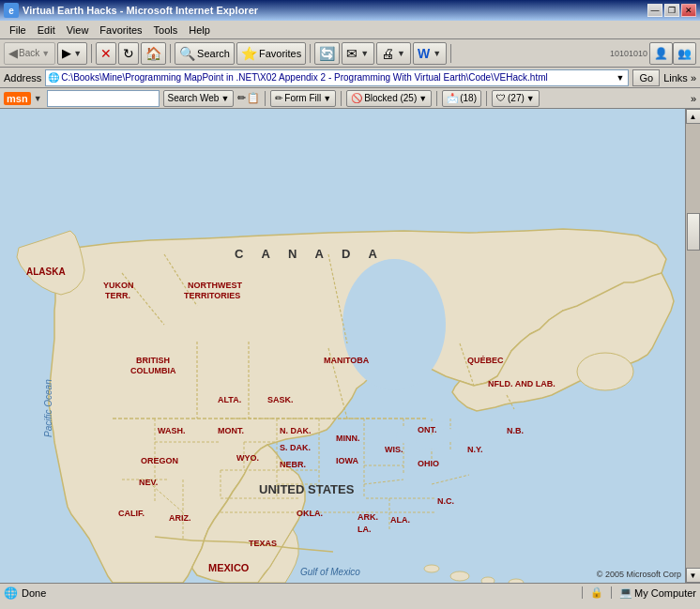 This screenshot has height=609, width=700. Describe the element at coordinates (53, 77) in the screenshot. I see `page-icon: 🌐` at that location.